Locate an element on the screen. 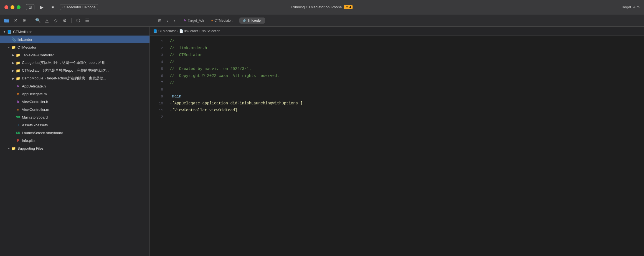 The width and height of the screenshot is (644, 256). code-line-6: 6 // Copyright © 2022 casa. All rights r… is located at coordinates (397, 76).